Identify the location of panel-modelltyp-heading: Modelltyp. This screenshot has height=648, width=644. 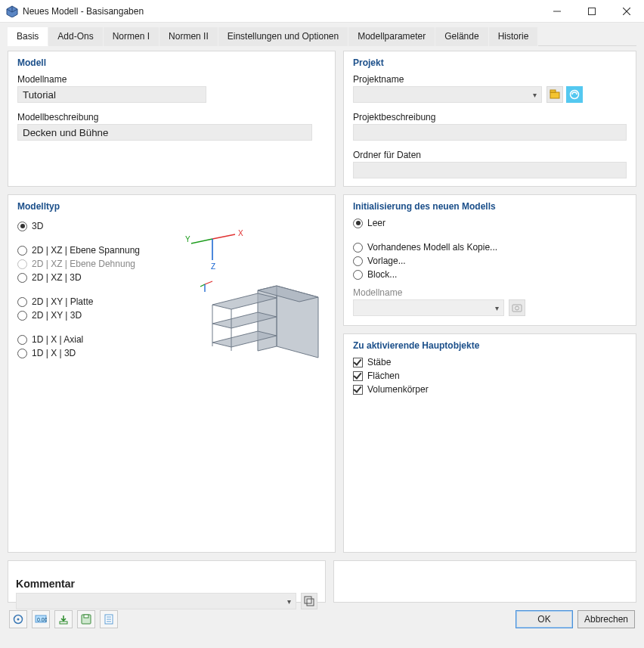
(172, 206).